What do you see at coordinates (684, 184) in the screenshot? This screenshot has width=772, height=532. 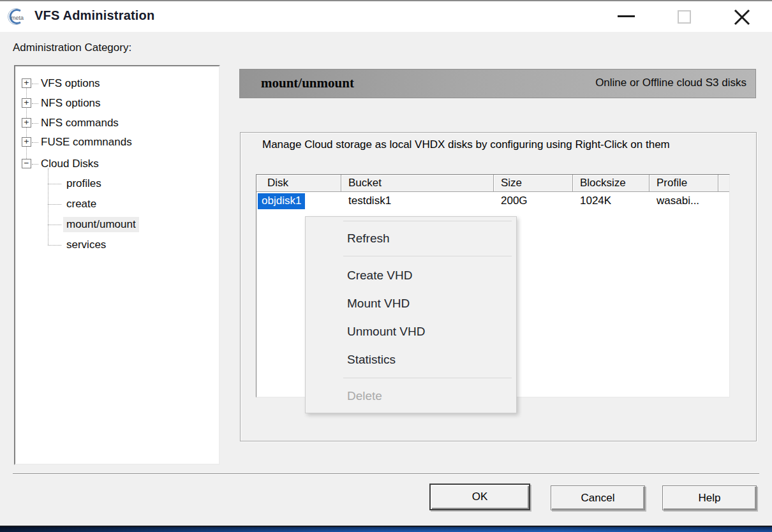 I see `column-header-profile: Profile` at bounding box center [684, 184].